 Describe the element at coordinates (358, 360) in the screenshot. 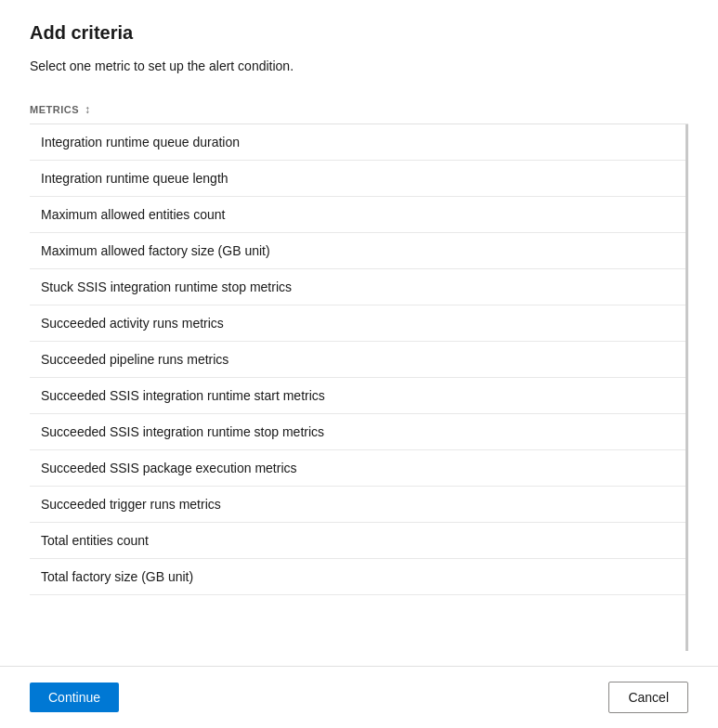

I see `metric-item: Succeeded pipeline runs metrics` at that location.